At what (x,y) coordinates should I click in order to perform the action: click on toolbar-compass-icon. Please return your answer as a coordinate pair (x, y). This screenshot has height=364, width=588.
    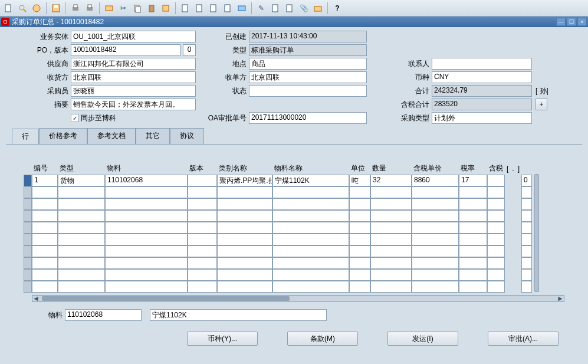
    Looking at the image, I should click on (37, 8).